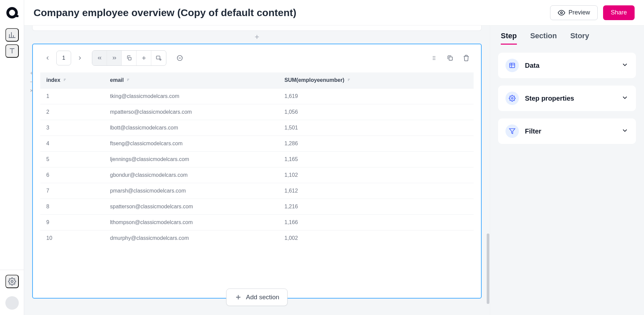  I want to click on cell-sum: 1,216, so click(376, 207).